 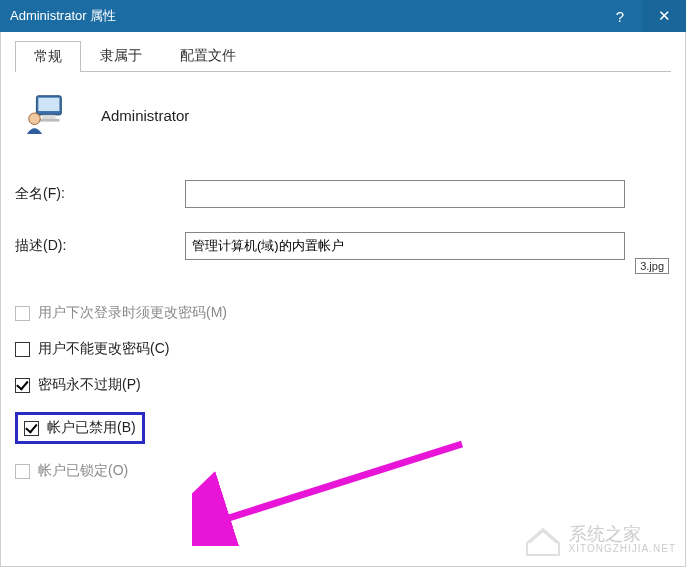 I want to click on tab-profile: 配置文件, so click(x=208, y=56).